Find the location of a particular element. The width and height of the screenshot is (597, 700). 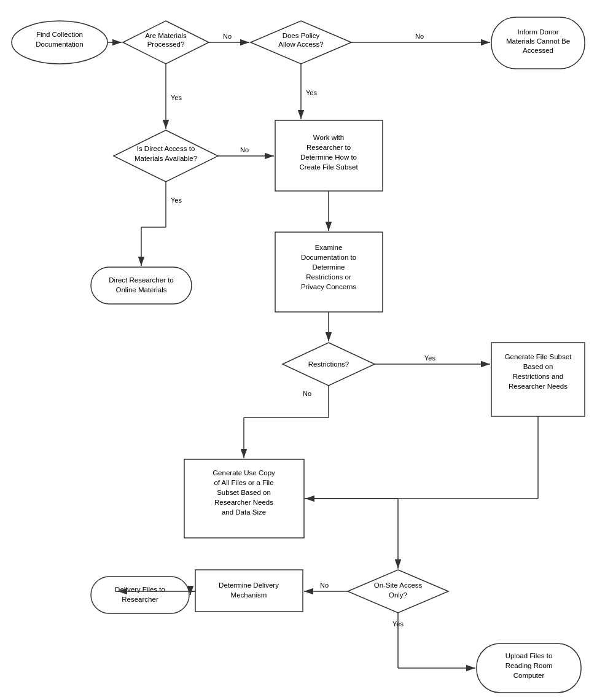

svg-text: Create File Subset is located at coordinates (329, 167).